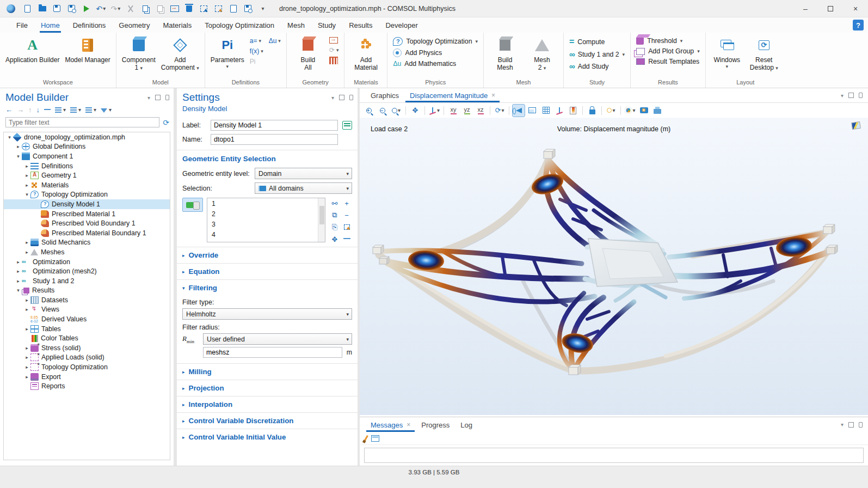 Image resolution: width=868 pixels, height=488 pixels. Describe the element at coordinates (327, 25) in the screenshot. I see `menu-study: Study` at that location.